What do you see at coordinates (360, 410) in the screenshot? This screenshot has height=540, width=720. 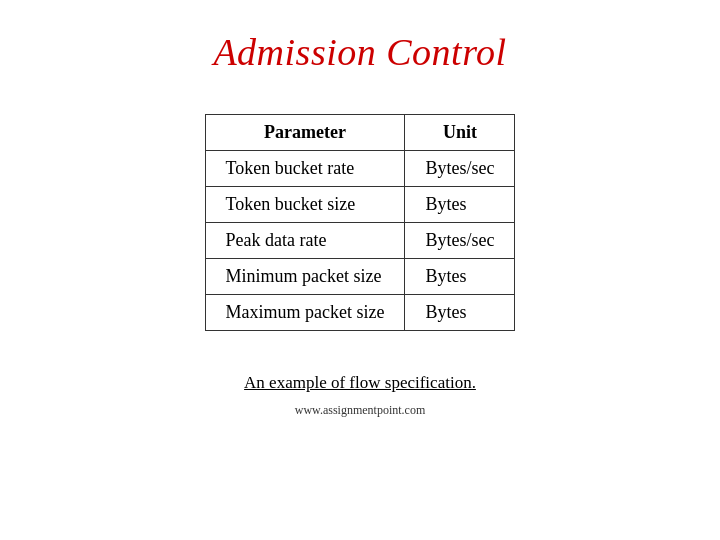 I see `website-url: www.assignmentpoint.com` at bounding box center [360, 410].